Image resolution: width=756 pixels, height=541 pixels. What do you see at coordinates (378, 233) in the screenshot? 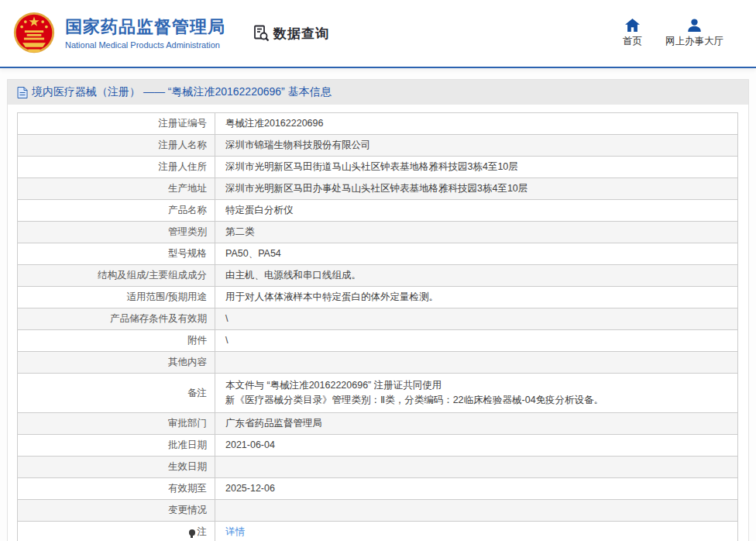
I see `table-row: 管理类别第二类` at bounding box center [378, 233].